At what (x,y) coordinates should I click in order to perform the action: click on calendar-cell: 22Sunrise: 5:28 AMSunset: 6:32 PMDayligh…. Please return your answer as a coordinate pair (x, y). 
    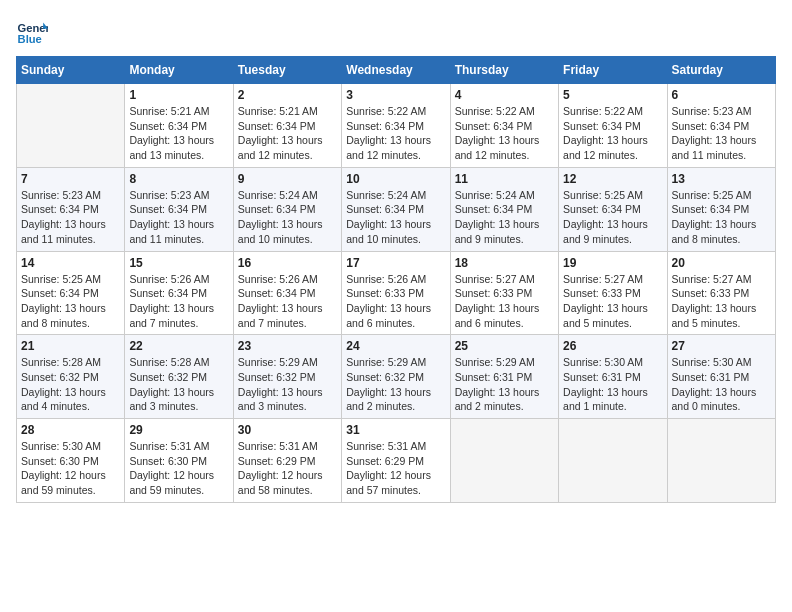
    Looking at the image, I should click on (179, 377).